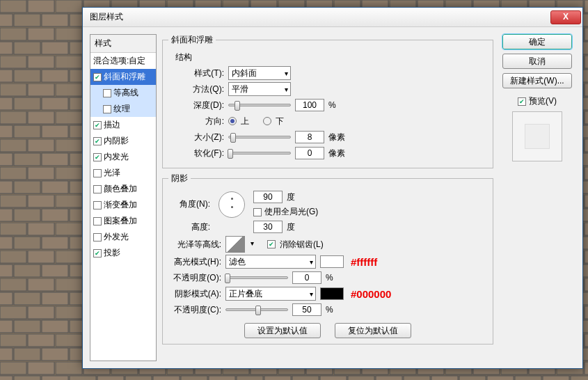 The width and height of the screenshot is (588, 380). Describe the element at coordinates (123, 93) in the screenshot. I see `sidebar-item-contour: 等高线` at that location.